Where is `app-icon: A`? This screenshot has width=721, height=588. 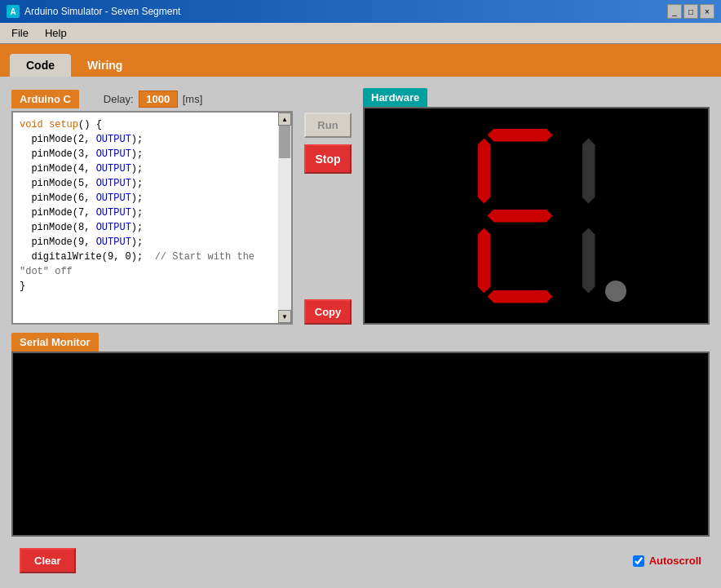 app-icon: A is located at coordinates (13, 11).